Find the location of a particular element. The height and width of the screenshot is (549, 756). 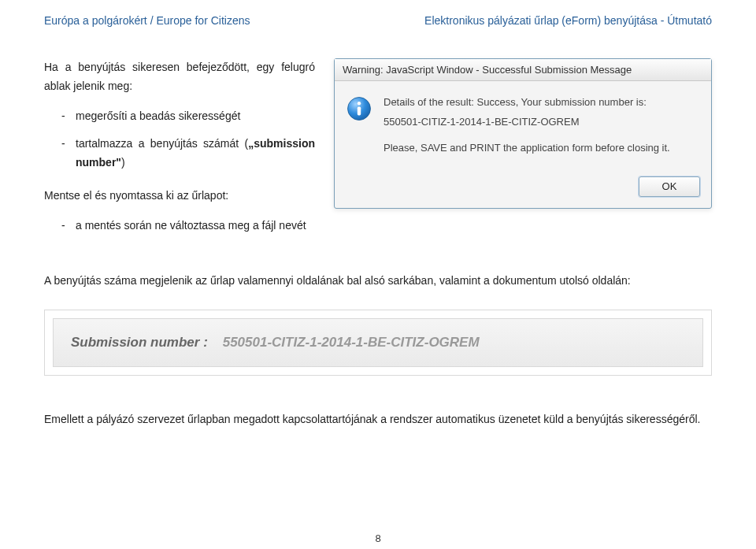

dialog-submission-number: 550501-CITIZ-1-2014-1-BE-CITIZ-OGREM is located at coordinates (542, 123).